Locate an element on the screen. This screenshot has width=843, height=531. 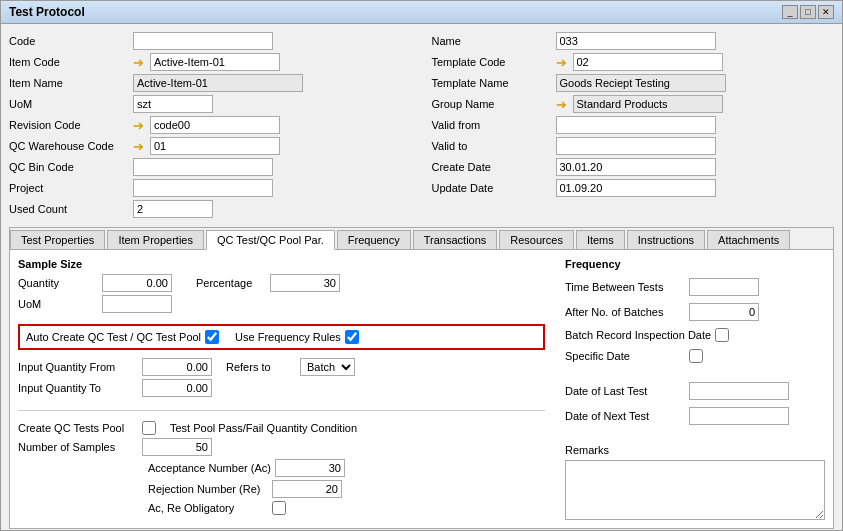
num-samples-input is located at coordinates (177, 447).